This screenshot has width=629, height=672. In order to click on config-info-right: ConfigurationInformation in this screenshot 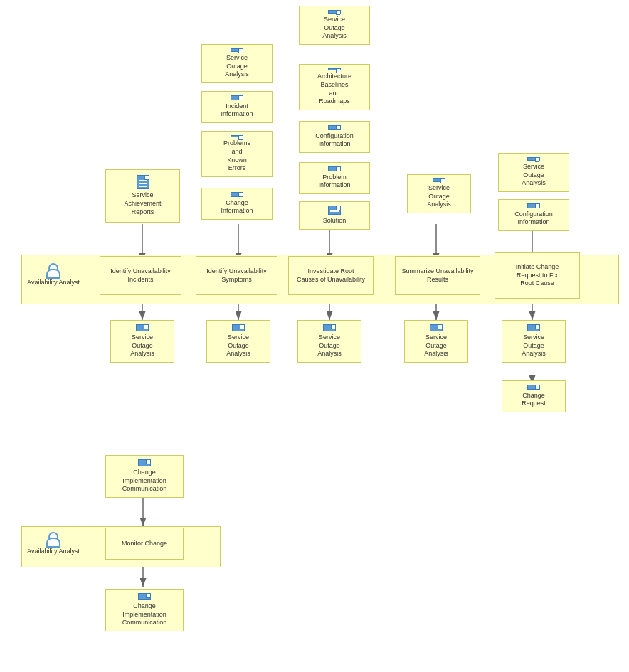, I will do `click(534, 215)`.